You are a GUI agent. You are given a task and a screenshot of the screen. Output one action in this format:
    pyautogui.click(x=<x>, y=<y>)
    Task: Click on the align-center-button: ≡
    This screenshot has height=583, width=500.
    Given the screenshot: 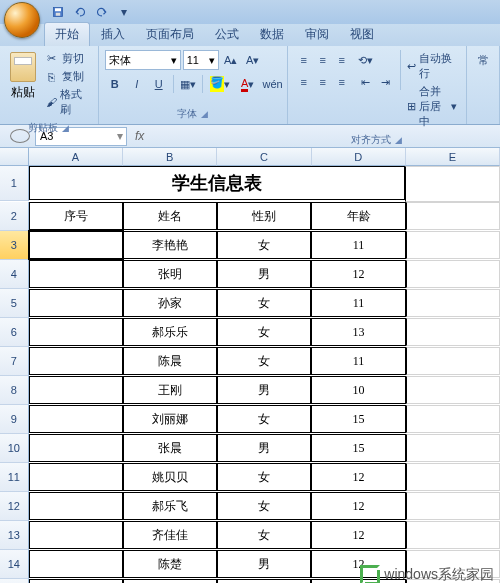 What is the action you would take?
    pyautogui.click(x=323, y=82)
    